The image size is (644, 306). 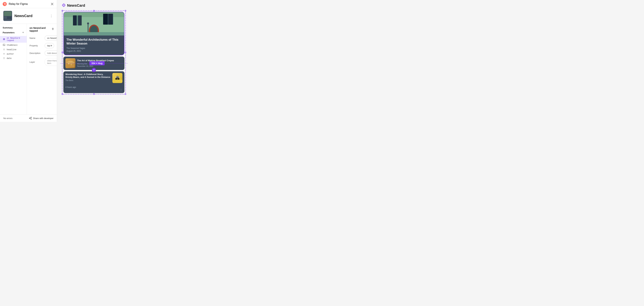 What do you see at coordinates (36, 46) in the screenshot?
I see `property-label: Property` at bounding box center [36, 46].